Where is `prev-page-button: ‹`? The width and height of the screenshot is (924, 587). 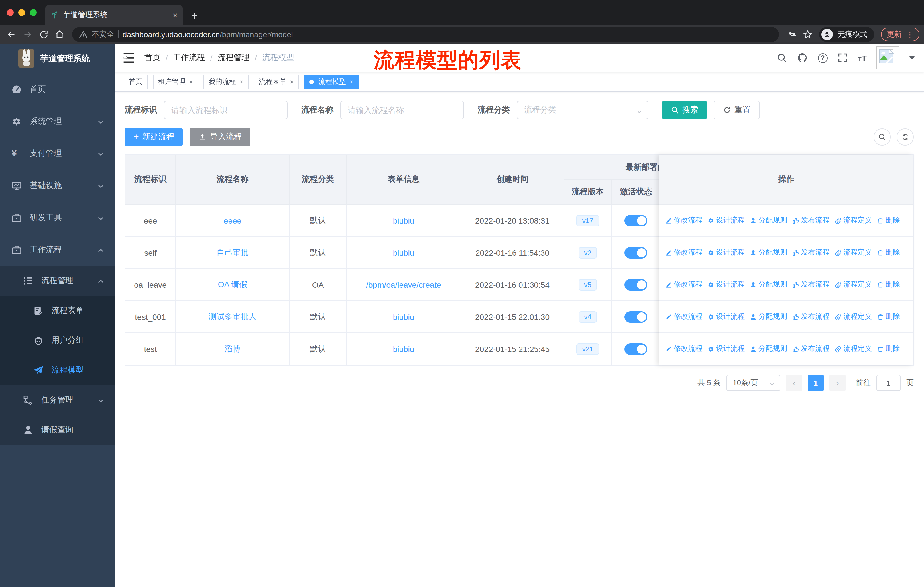
prev-page-button: ‹ is located at coordinates (794, 383).